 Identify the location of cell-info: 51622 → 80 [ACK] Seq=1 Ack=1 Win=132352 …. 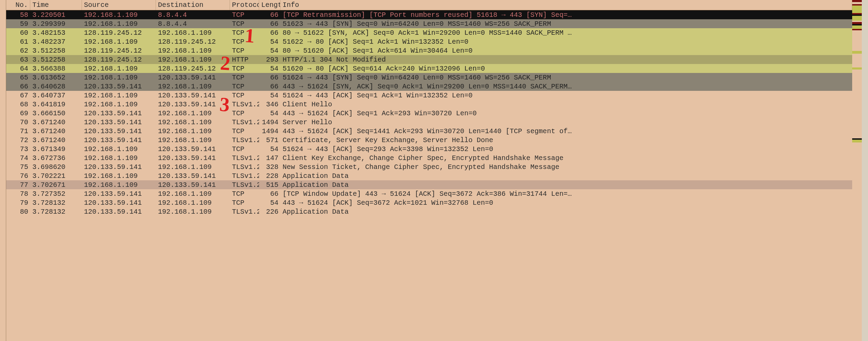
(567, 42).